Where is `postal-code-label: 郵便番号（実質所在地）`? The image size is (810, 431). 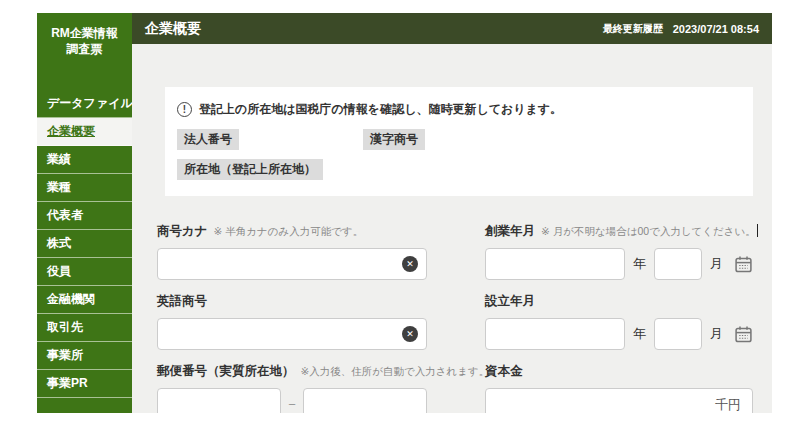
postal-code-label: 郵便番号（実質所在地） is located at coordinates (226, 372).